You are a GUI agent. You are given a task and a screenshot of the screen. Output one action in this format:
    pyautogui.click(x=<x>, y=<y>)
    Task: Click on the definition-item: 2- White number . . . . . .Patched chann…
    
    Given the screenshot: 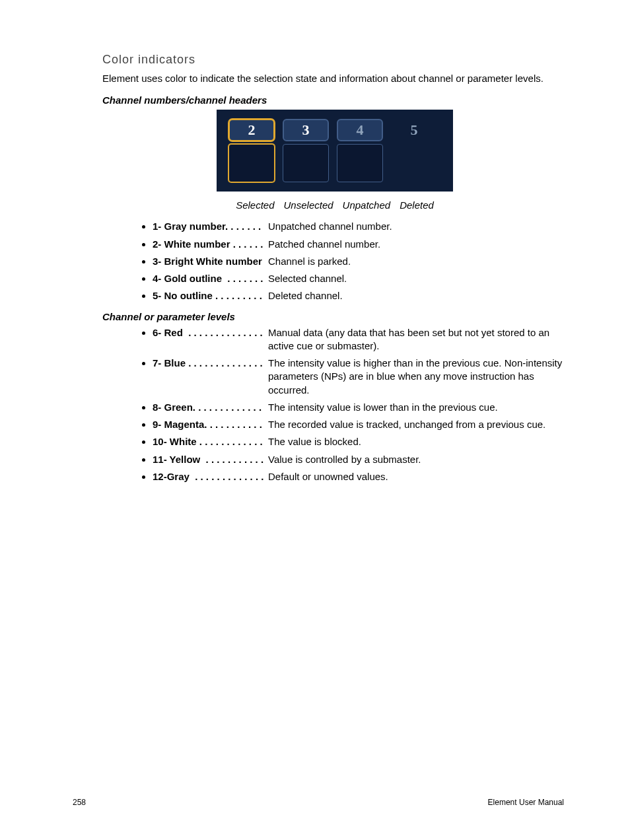 What is the action you would take?
    pyautogui.click(x=360, y=244)
    